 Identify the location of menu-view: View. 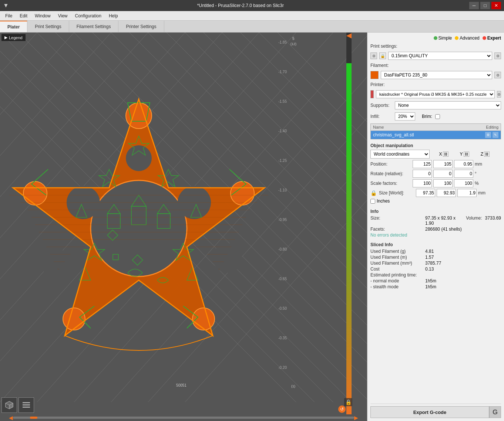
(63, 16).